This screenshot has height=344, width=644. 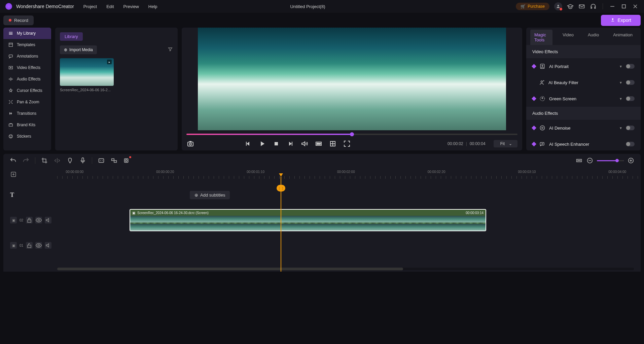 What do you see at coordinates (510, 144) in the screenshot?
I see `chevron-down-icon: ⌄` at bounding box center [510, 144].